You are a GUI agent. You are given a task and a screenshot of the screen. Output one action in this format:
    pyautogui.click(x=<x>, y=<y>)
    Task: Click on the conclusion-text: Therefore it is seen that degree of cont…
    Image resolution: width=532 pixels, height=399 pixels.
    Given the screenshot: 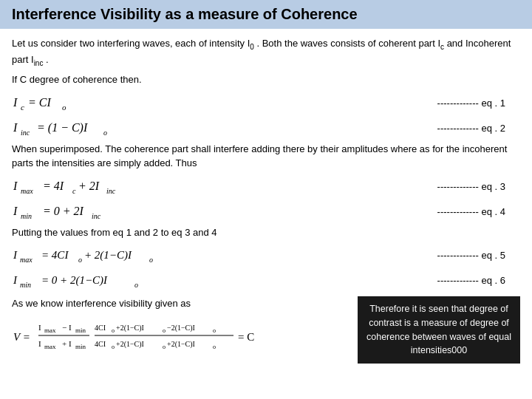 What is the action you would take?
    pyautogui.click(x=439, y=330)
    